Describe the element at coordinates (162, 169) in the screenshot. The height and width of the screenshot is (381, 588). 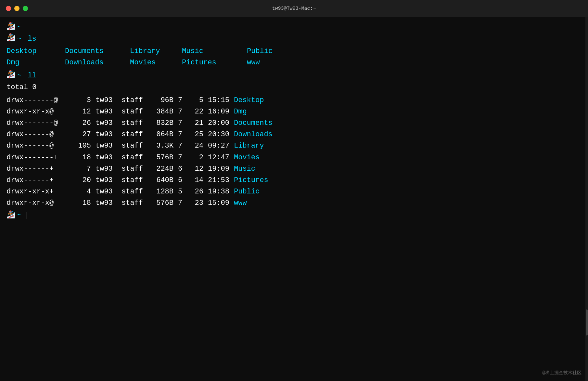
I see `size: 224B` at that location.